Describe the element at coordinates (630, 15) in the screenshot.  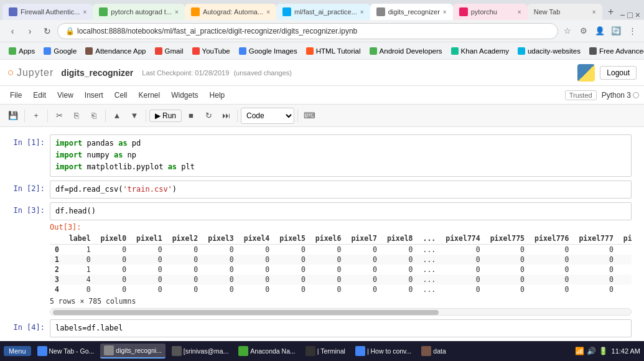
I see `maximize-button: □` at that location.